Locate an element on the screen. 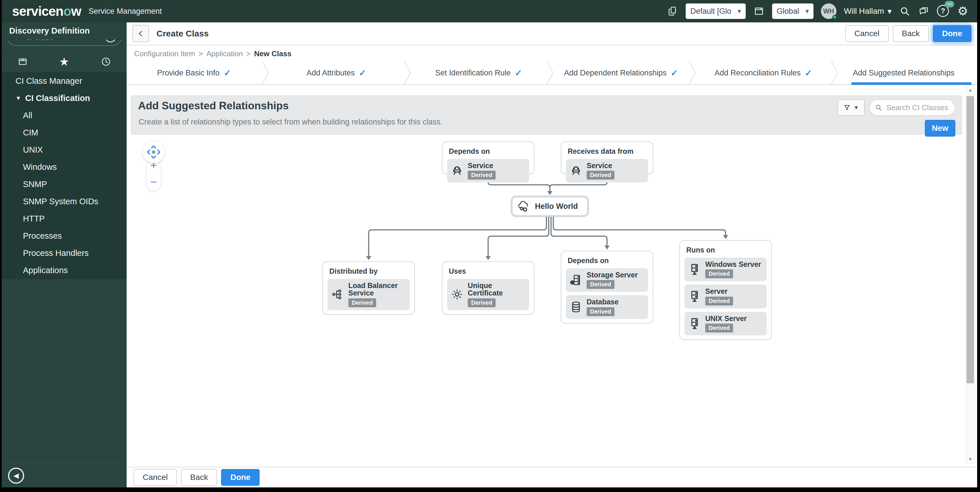  gear-icon is located at coordinates (457, 294).